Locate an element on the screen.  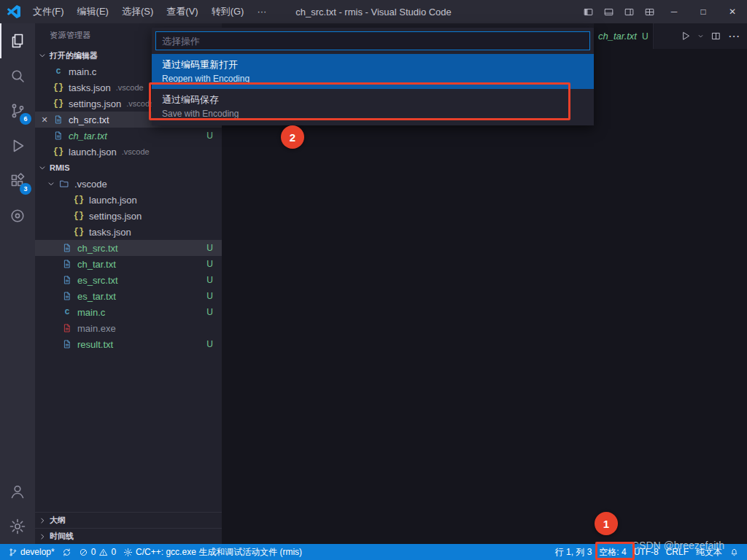
bell-icon is located at coordinates (734, 553).